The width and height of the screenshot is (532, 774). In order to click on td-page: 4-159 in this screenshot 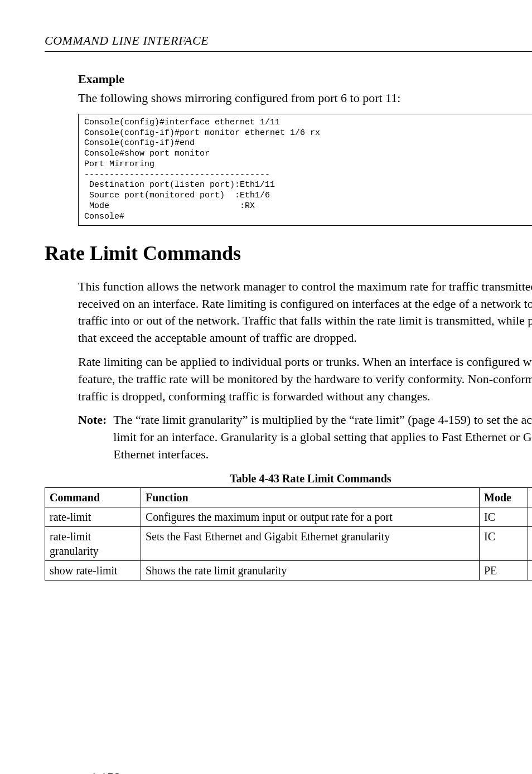, I will do `click(530, 516)`.